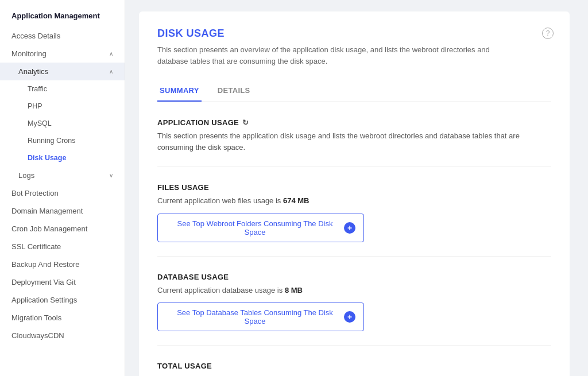 This screenshot has width=588, height=376. Describe the element at coordinates (52, 141) in the screenshot. I see `sidebar-item-label: Running Crons` at that location.